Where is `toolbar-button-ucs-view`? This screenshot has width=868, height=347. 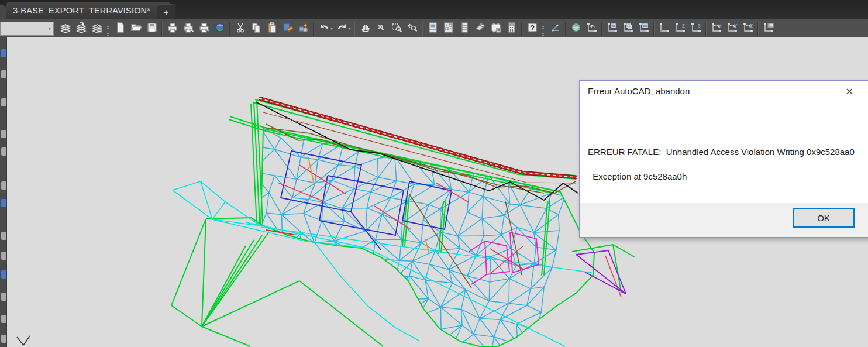 toolbar-button-ucs-view is located at coordinates (643, 29).